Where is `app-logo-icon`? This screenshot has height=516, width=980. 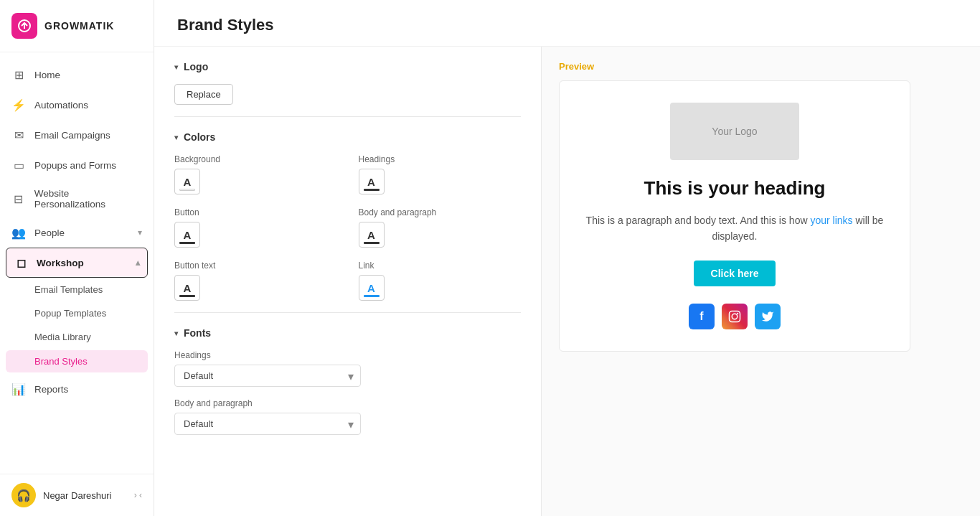 app-logo-icon is located at coordinates (24, 26).